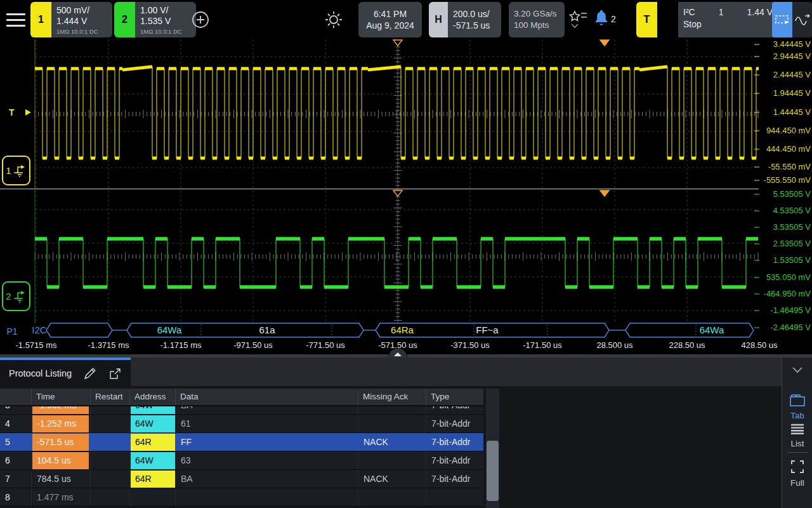 This screenshot has height=508, width=812. What do you see at coordinates (242, 410) in the screenshot?
I see `table-row: 3-1.932 ms64WBA7-bit-Addr` at bounding box center [242, 410].